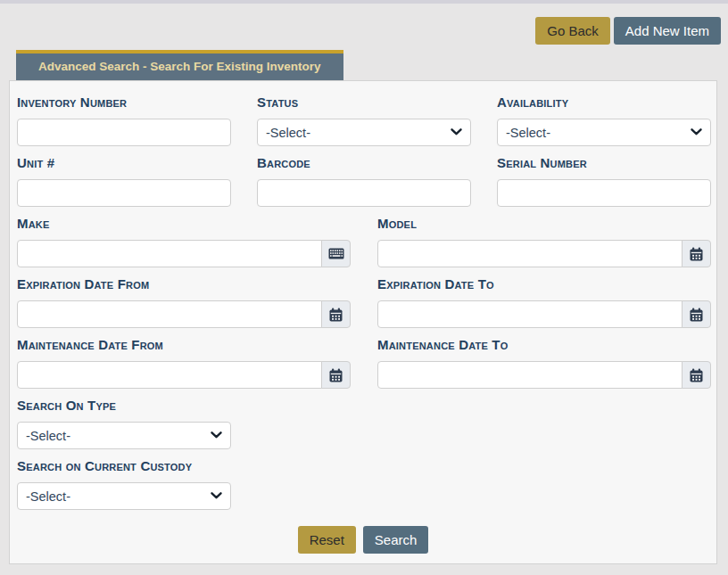 This screenshot has width=728, height=575. Describe the element at coordinates (544, 253) in the screenshot. I see `model-input-group` at that location.